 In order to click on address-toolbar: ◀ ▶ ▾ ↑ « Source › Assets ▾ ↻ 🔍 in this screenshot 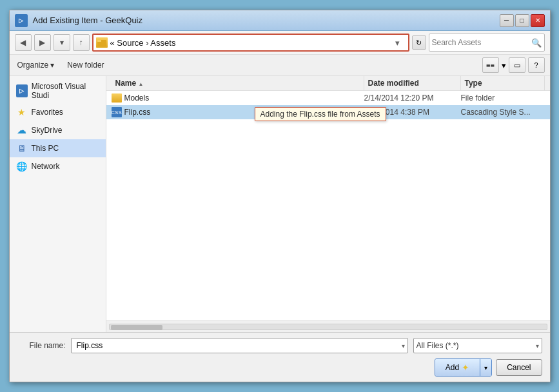, I will do `click(280, 43)`.